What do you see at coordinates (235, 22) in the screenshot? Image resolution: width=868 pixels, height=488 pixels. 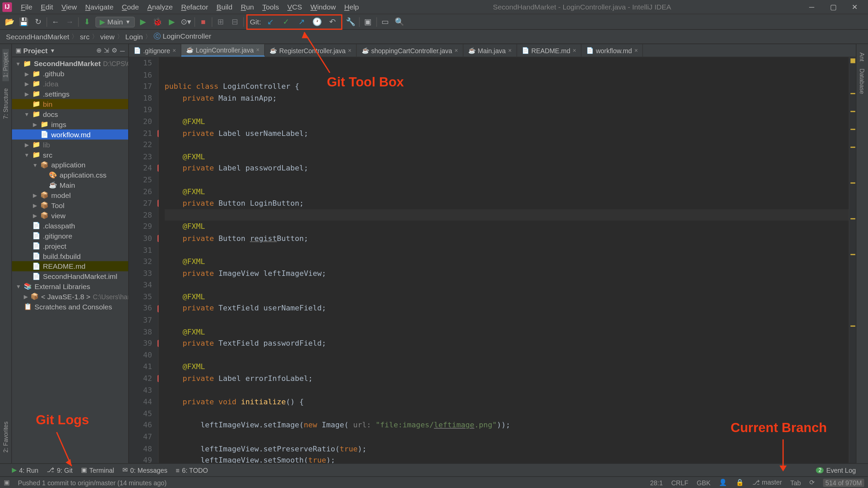 I see `layout2-icon: ⊟` at bounding box center [235, 22].